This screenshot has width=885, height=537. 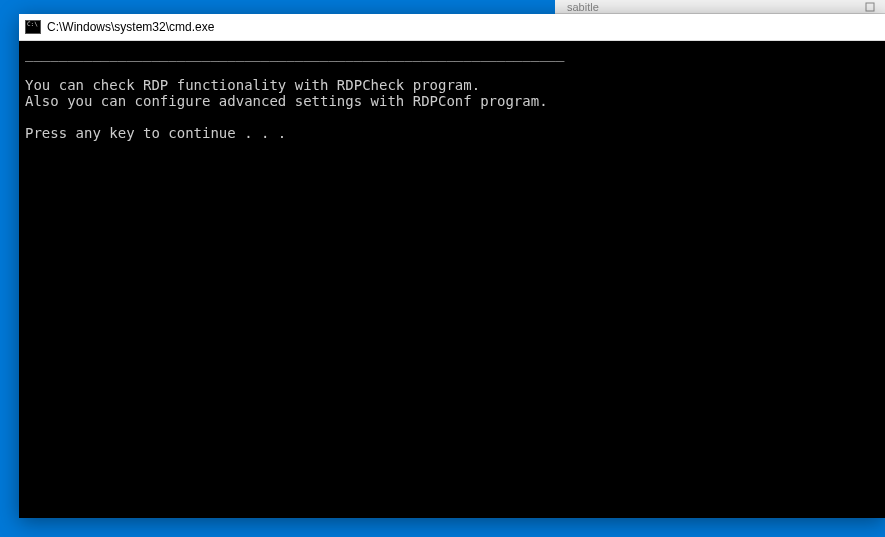 What do you see at coordinates (156, 133) in the screenshot?
I see `console-line: Press any key to continue . . .` at bounding box center [156, 133].